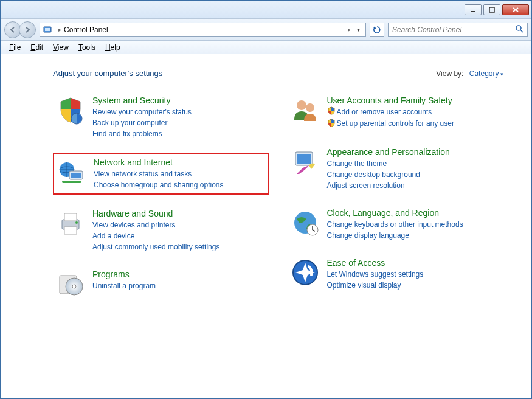 Image resolution: width=532 pixels, height=399 pixels. I want to click on category-link: Set up parental controls for any user, so click(390, 124).